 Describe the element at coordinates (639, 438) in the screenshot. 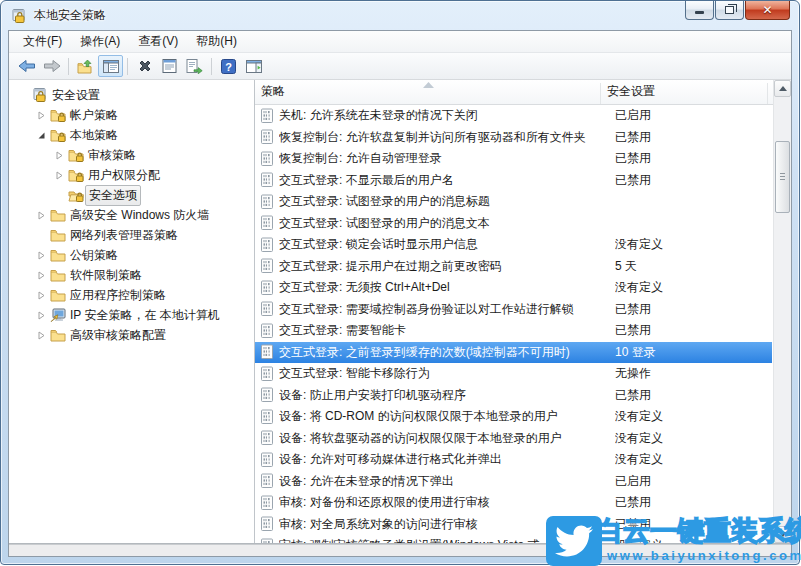

I see `security-setting-value: 没有定义` at that location.